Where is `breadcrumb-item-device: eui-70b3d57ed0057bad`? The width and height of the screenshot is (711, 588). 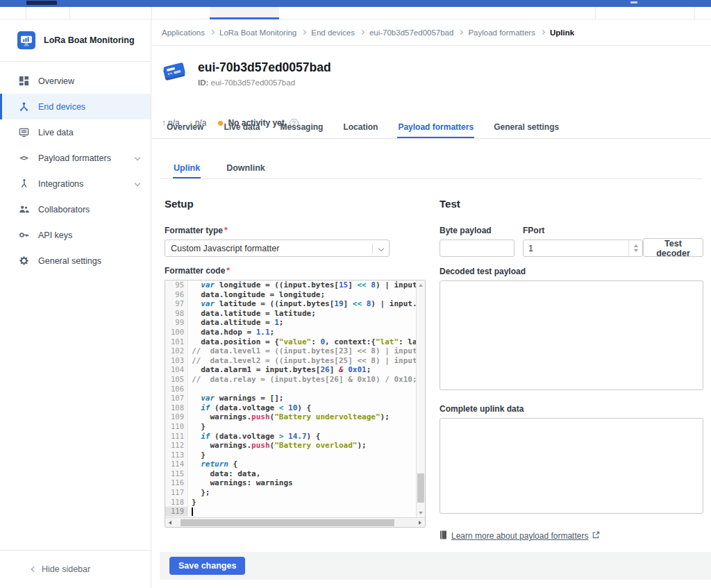
breadcrumb-item-device: eui-70b3d57ed0057bad is located at coordinates (412, 33).